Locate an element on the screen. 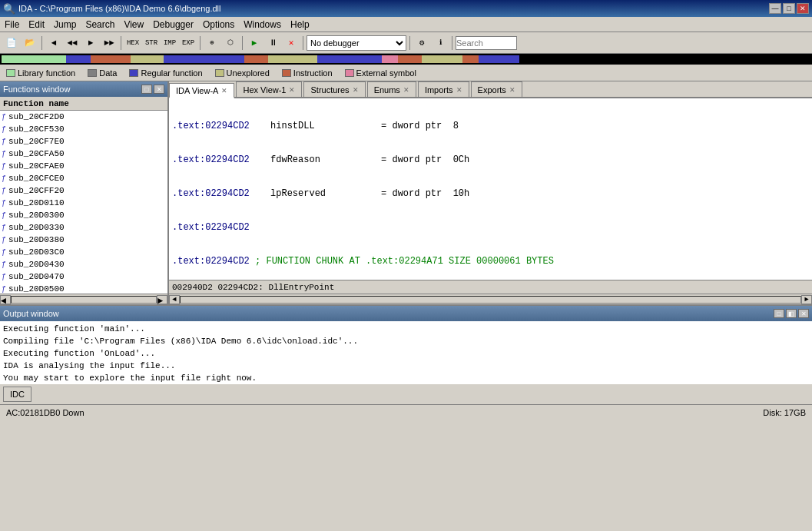 This screenshot has height=531, width=812. current-address: 002940D2 02294CD2: DllEntryPoint is located at coordinates (254, 287).